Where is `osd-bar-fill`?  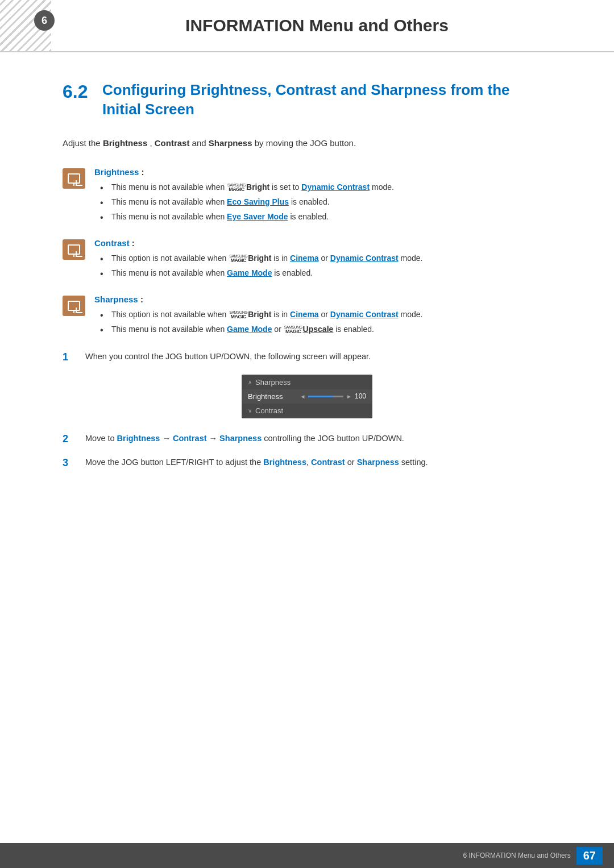 osd-bar-fill is located at coordinates (321, 397).